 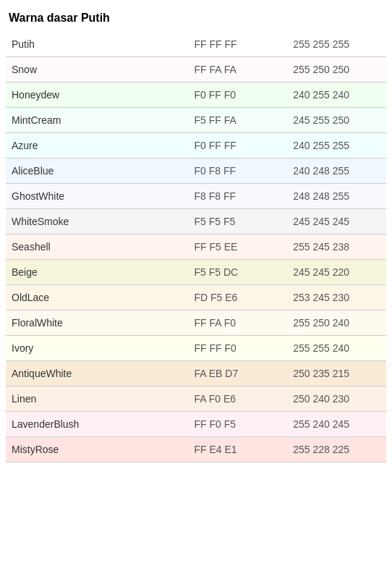 I want to click on color-hex: F0 FF FF, so click(x=237, y=146).